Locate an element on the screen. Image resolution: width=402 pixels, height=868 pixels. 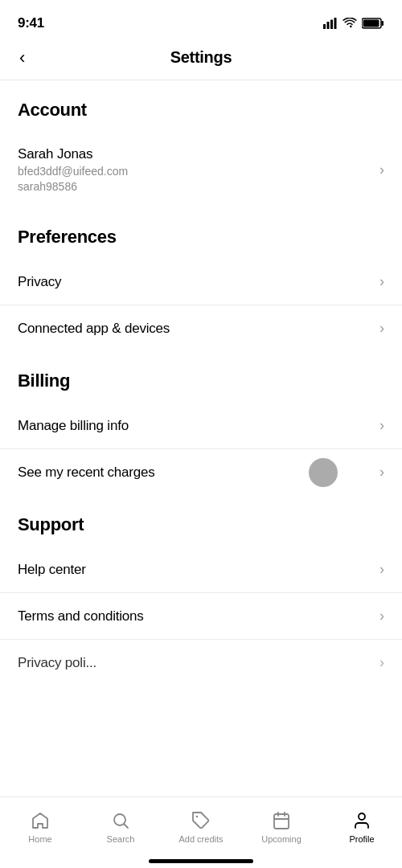
connected-apps-content: Connected app & devices is located at coordinates (195, 329).